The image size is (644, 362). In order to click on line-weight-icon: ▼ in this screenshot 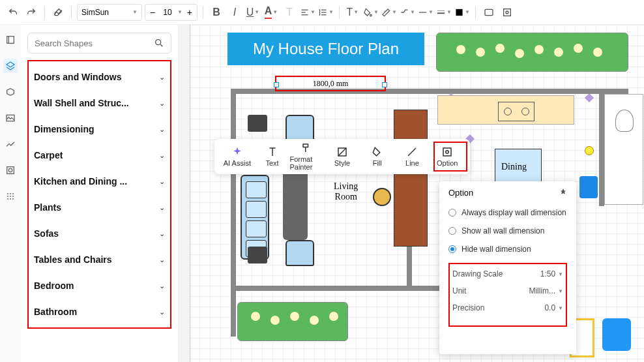, I will do `click(444, 12)`.